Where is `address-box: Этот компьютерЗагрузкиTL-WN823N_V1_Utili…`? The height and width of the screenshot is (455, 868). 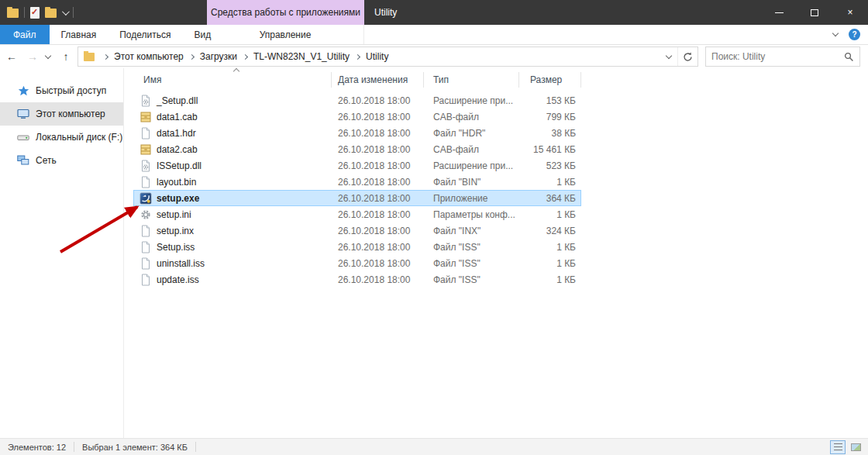 address-box: Этот компьютерЗагрузкиTL-WN823N_V1_Utili… is located at coordinates (388, 57).